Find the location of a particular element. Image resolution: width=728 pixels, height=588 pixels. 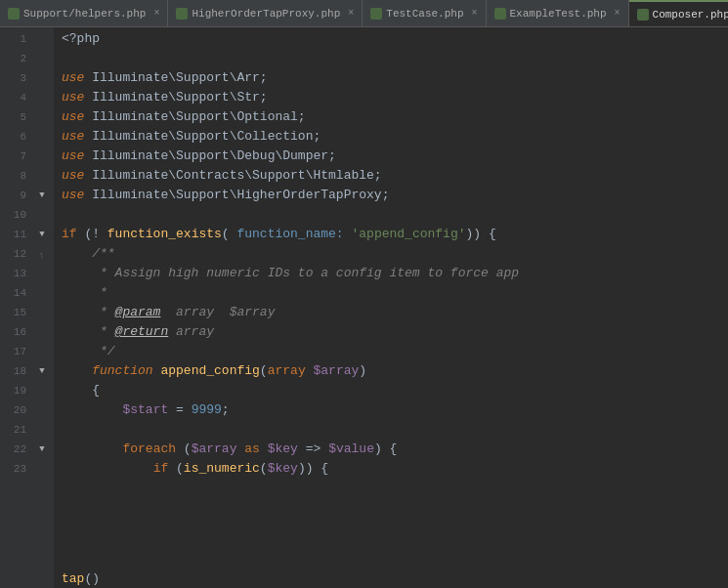

gutter-row: 3 is located at coordinates (27, 78).